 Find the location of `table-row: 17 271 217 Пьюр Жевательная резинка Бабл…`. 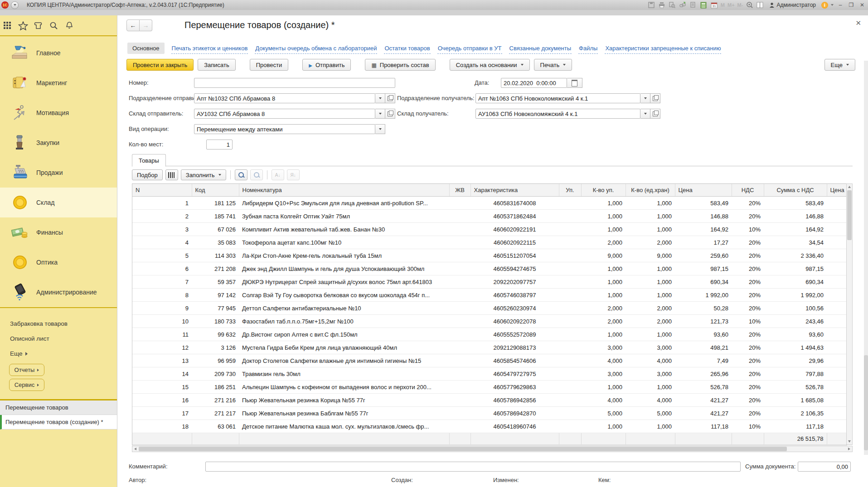

table-row: 17 271 217 Пьюр Жевательная резинка Бабл… is located at coordinates (490, 413).